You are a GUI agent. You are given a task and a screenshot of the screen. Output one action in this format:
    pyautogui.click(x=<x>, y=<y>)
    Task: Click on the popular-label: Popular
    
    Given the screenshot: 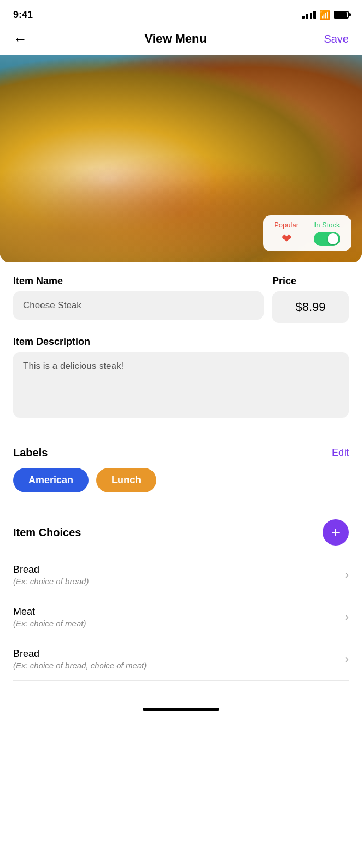 What is the action you would take?
    pyautogui.click(x=287, y=225)
    